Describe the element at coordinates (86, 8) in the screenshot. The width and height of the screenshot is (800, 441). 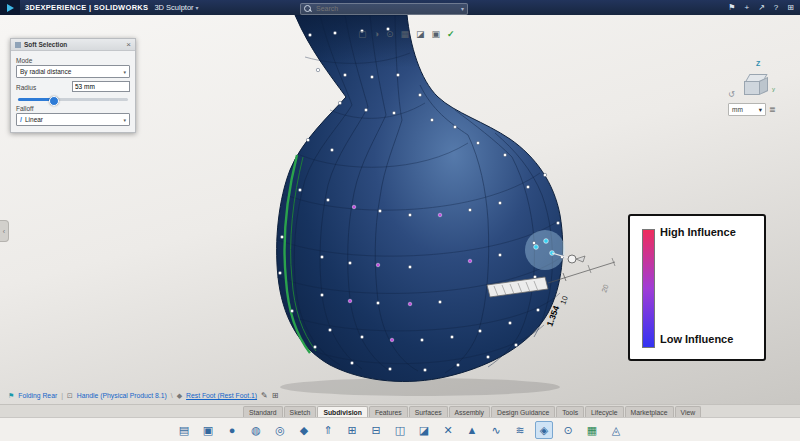
I see `brand-text: 3DEXPERIENCE | SOLIDWORKS` at that location.